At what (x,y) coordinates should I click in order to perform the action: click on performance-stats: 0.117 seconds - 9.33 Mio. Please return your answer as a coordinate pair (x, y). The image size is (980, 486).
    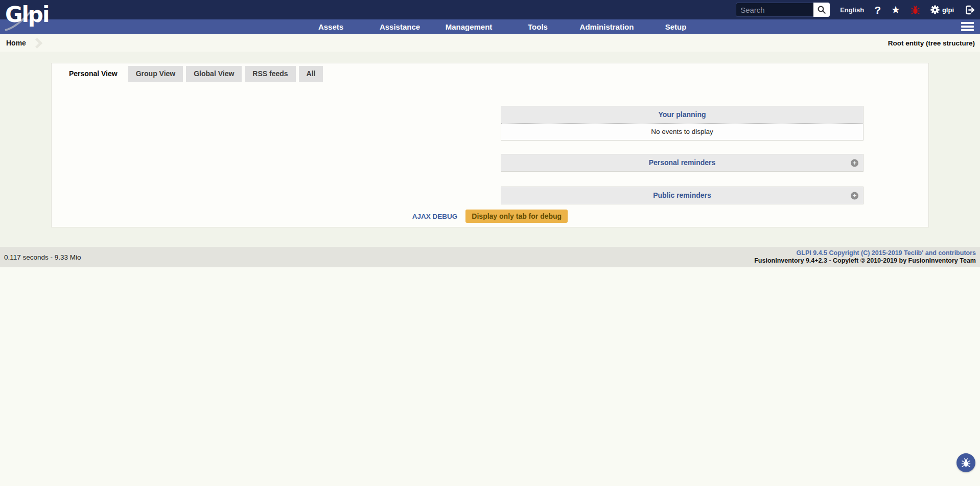
    Looking at the image, I should click on (43, 258).